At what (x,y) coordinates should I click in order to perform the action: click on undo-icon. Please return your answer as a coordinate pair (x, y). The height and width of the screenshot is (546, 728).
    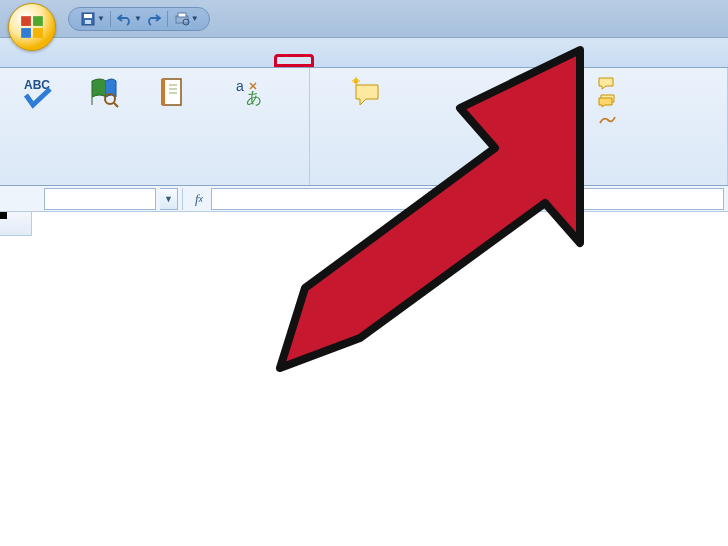
    Looking at the image, I should click on (125, 19).